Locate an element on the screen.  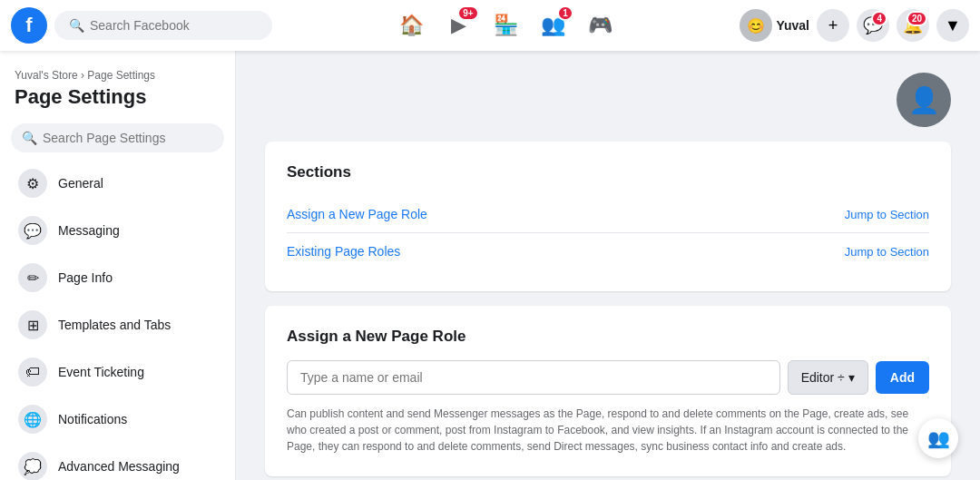
watch-nav-btn: ▶ 9+ is located at coordinates (459, 25).